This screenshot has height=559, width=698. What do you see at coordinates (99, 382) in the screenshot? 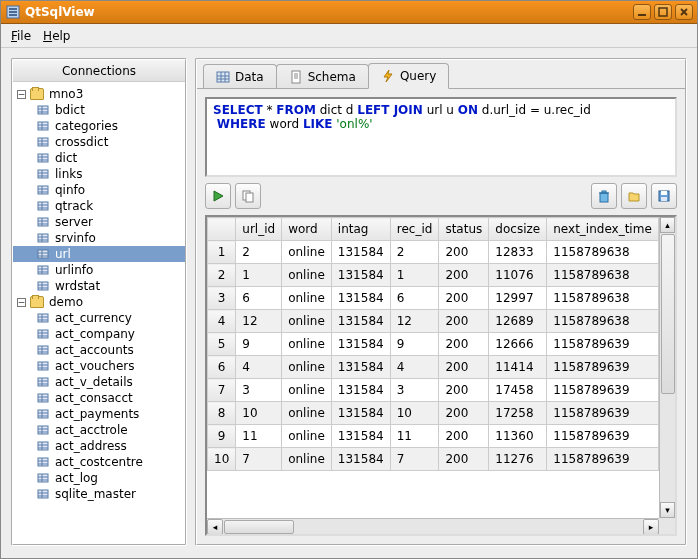
I see `tree-table-act_v_details: act_v_details` at bounding box center [99, 382].